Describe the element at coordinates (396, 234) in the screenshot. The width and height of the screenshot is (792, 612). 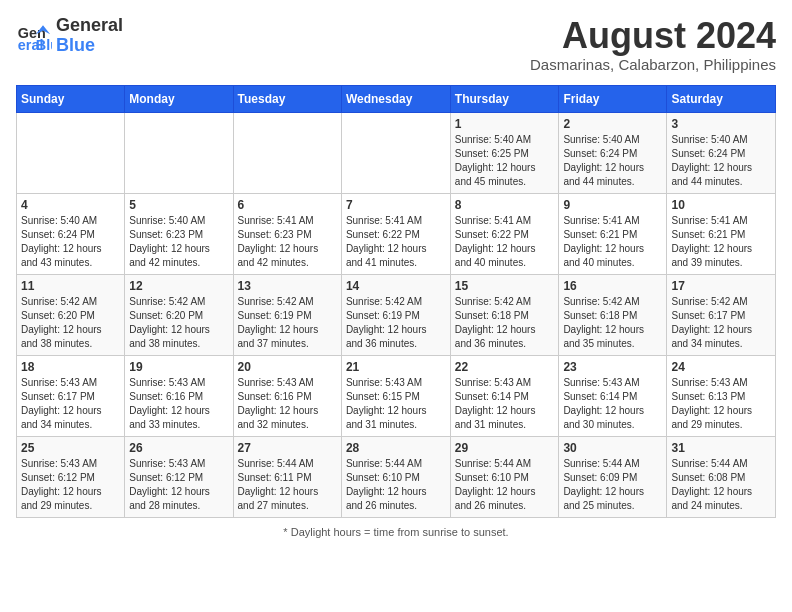
I see `week-row-1: 4Sunrise: 5:40 AM Sunset: 6:24 PM Daylig…` at that location.